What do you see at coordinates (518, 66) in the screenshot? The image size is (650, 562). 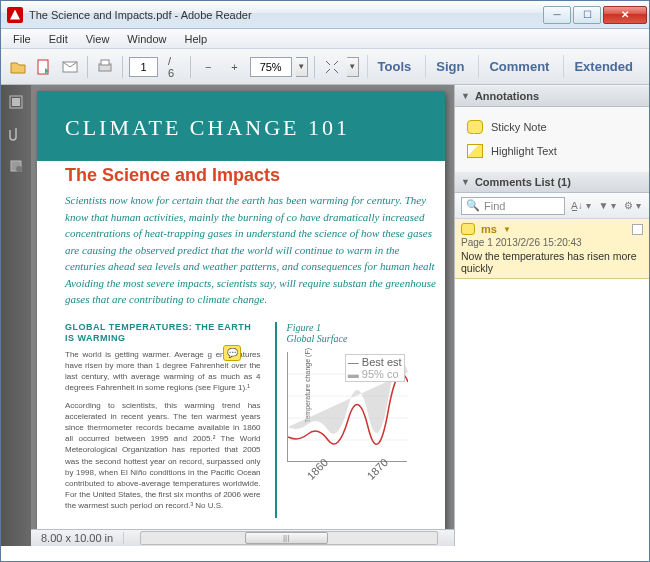 I see `comment-link: Comment` at bounding box center [518, 66].